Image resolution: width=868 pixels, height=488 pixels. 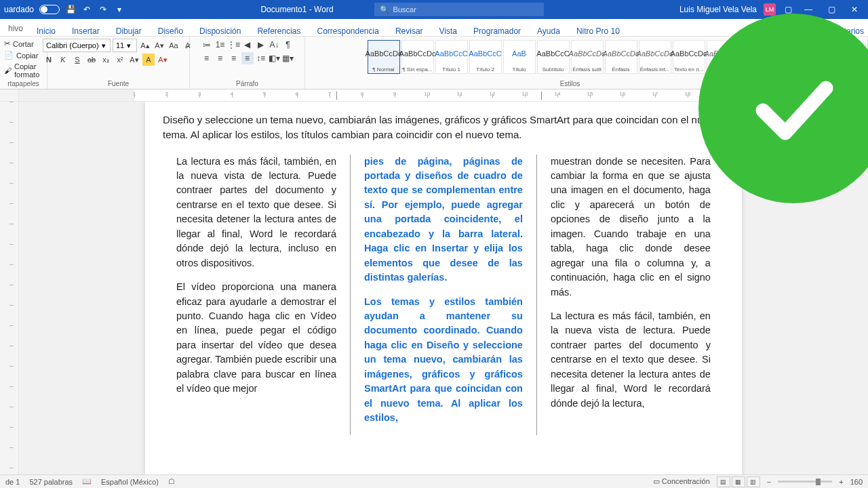 I want to click on zoom-out-button: −, so click(x=769, y=482).